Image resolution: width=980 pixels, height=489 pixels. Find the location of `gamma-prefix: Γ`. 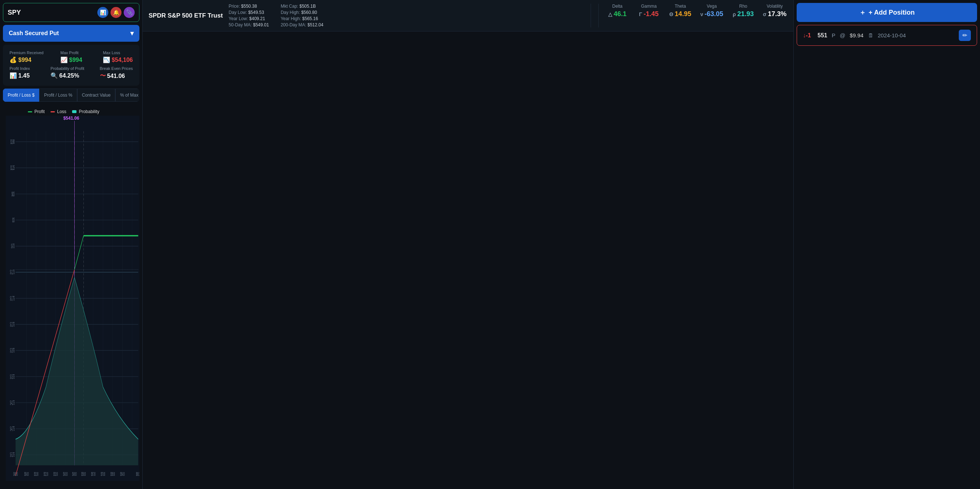

gamma-prefix: Γ is located at coordinates (641, 14).